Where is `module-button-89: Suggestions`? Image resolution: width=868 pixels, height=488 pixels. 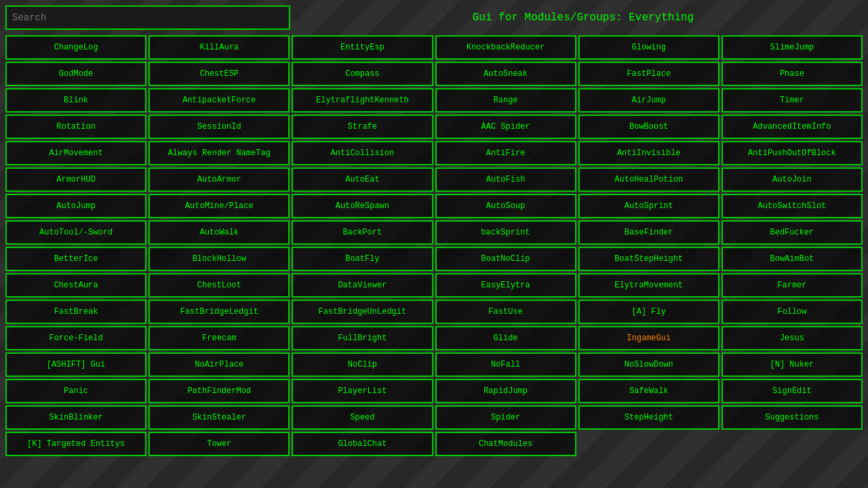
module-button-89: Suggestions is located at coordinates (792, 418).